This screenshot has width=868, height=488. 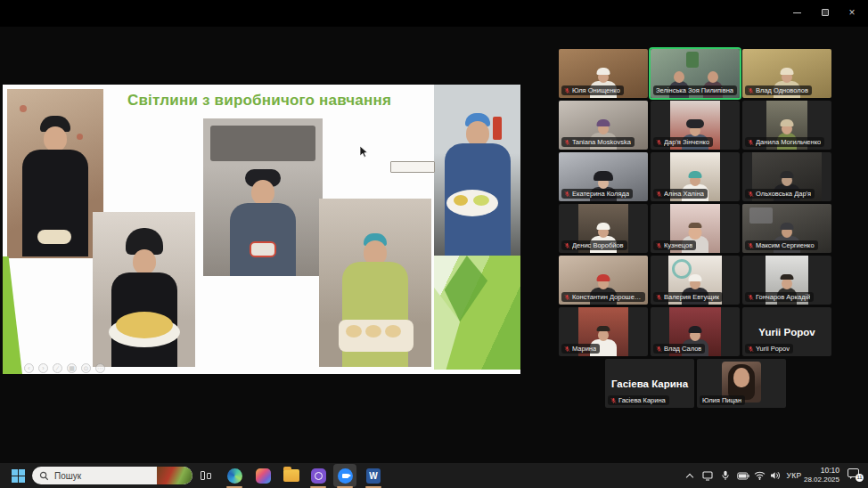 What do you see at coordinates (45, 476) in the screenshot?
I see `search-icon` at bounding box center [45, 476].